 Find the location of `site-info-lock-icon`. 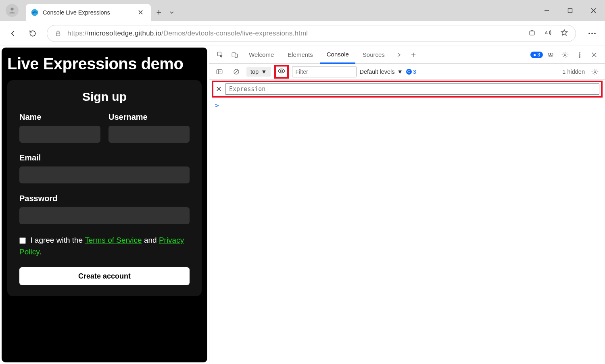

site-info-lock-icon is located at coordinates (58, 33).